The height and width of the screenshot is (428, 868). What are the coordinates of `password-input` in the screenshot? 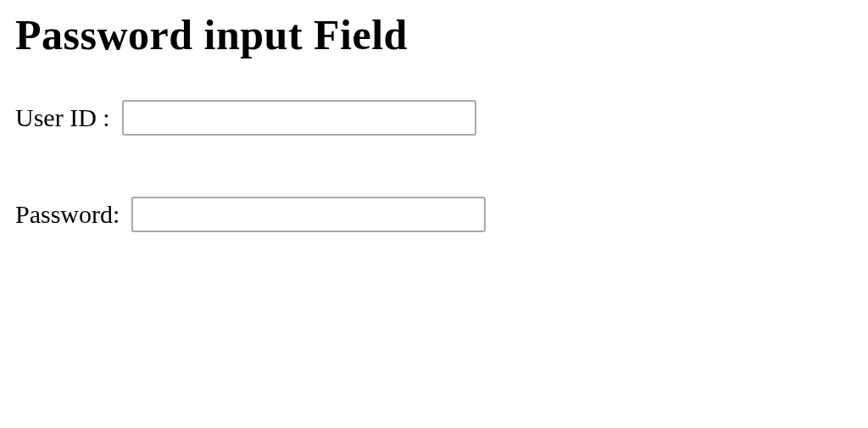 It's located at (309, 214).